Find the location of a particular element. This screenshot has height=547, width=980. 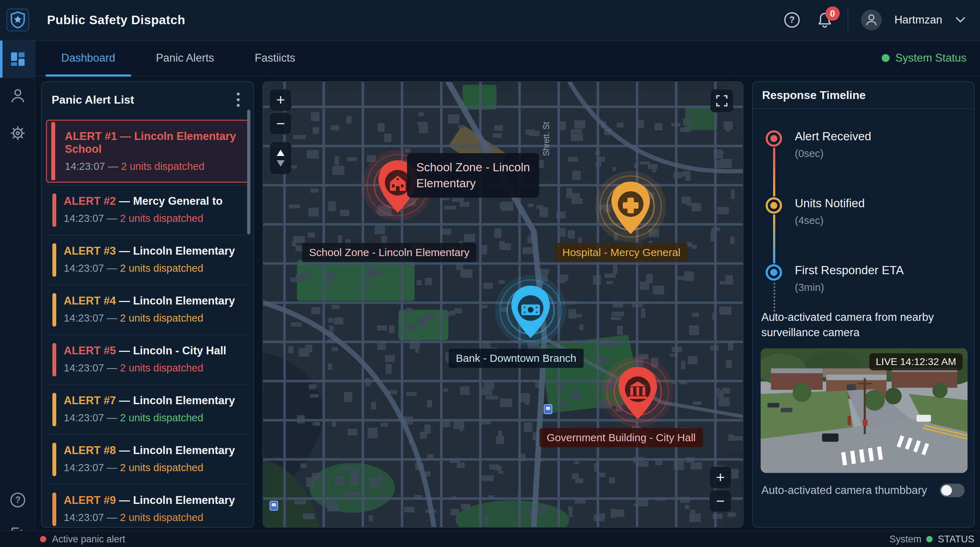

camera-feed: LIVE 14:12:32 AM is located at coordinates (864, 411).